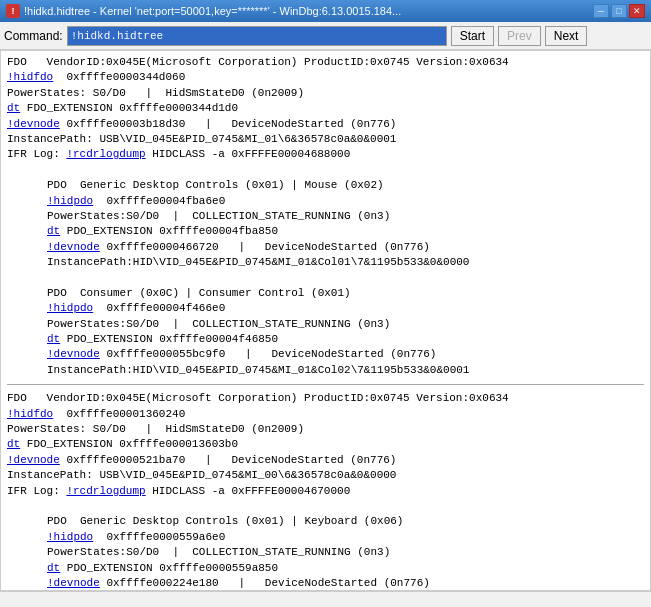 The width and height of the screenshot is (651, 607). Describe the element at coordinates (346, 552) in the screenshot. I see `pdo-powerstates-3: PowerStates:S0/D0 | COLLECTION_STATE_RUN…` at that location.